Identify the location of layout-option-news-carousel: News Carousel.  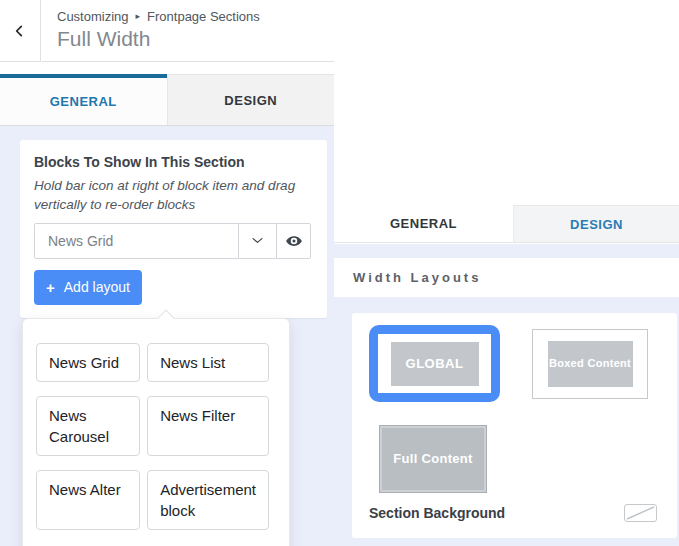
(88, 426).